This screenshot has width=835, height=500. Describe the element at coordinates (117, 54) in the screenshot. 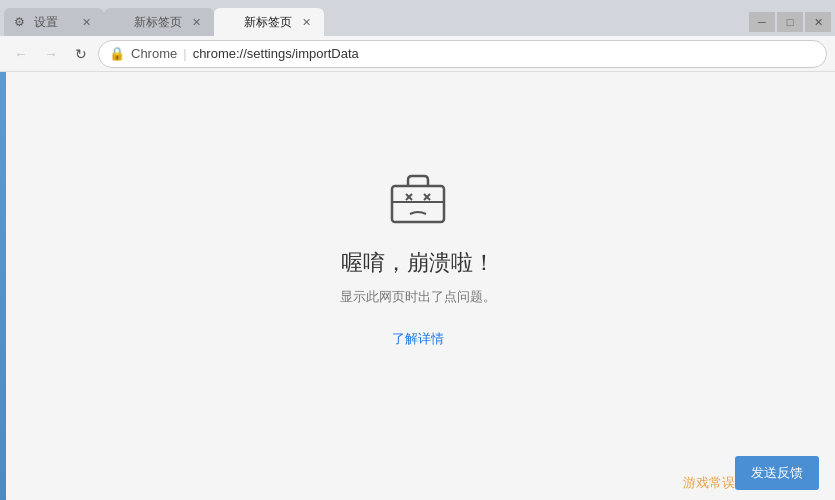

I see `security-icon: 🔒` at that location.